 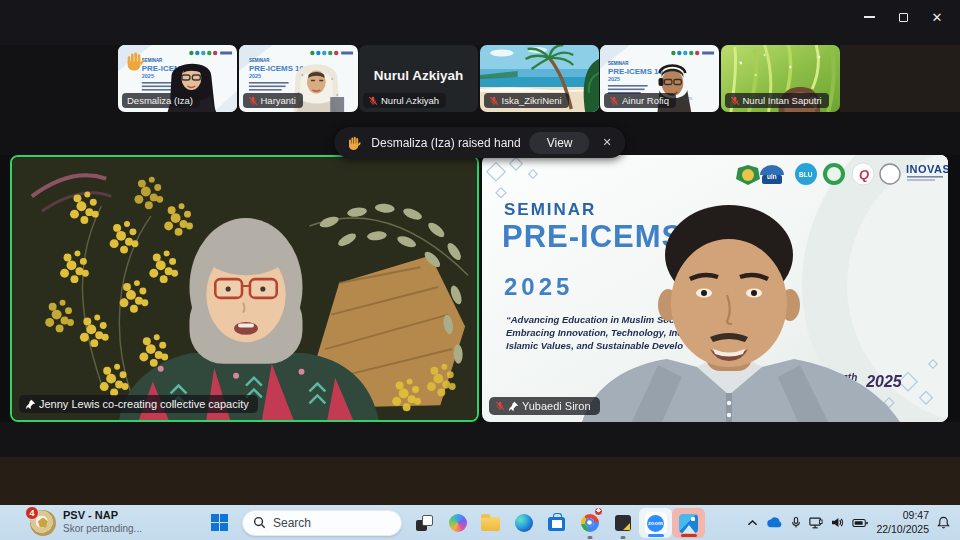 What do you see at coordinates (278, 100) in the screenshot?
I see `participant-name: Haryanti` at bounding box center [278, 100].